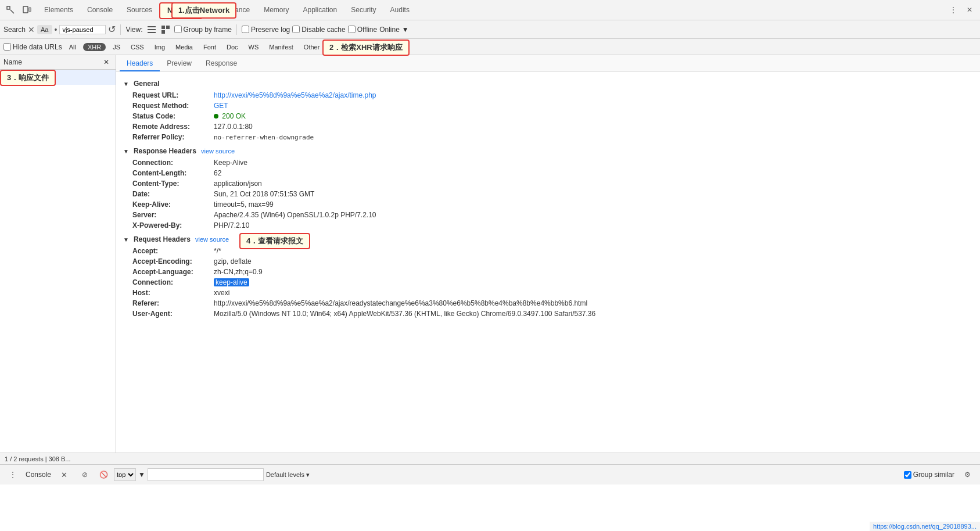 This screenshot has height=531, width=980. I want to click on tab-security: Security, so click(364, 10).